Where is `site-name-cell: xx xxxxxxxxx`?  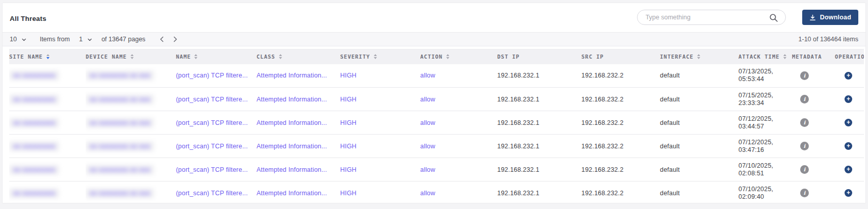 site-name-cell: xx xxxxxxxxx is located at coordinates (47, 193).